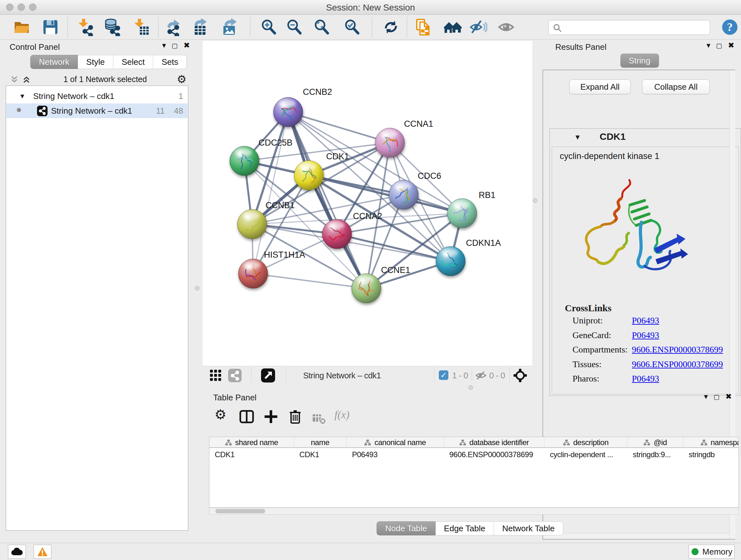 This screenshot has height=560, width=741. What do you see at coordinates (424, 27) in the screenshot?
I see `clone-network-icon` at bounding box center [424, 27].